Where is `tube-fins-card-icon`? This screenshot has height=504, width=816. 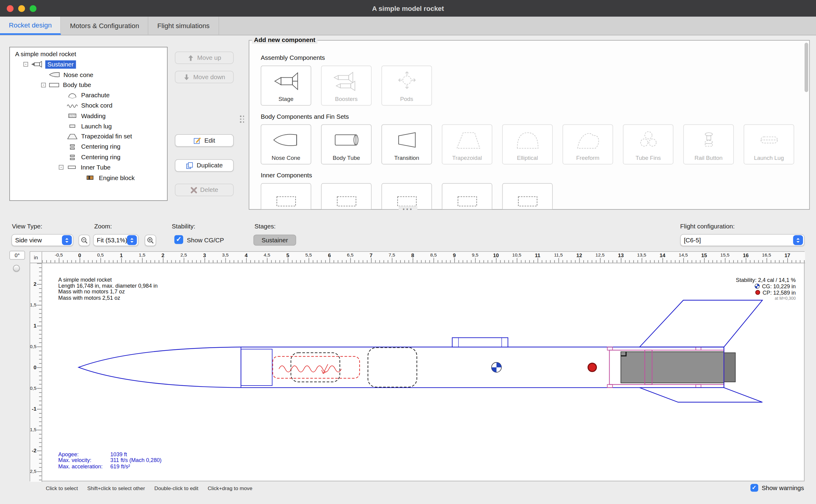
tube-fins-card-icon is located at coordinates (648, 139).